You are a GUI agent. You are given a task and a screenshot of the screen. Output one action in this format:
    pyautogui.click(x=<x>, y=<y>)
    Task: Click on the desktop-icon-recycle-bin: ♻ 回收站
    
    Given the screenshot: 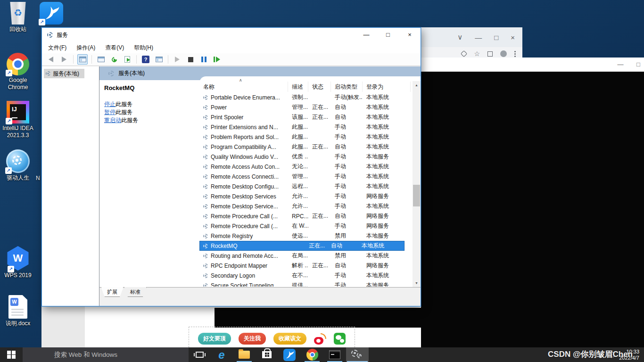 What is the action you would take?
    pyautogui.click(x=18, y=17)
    